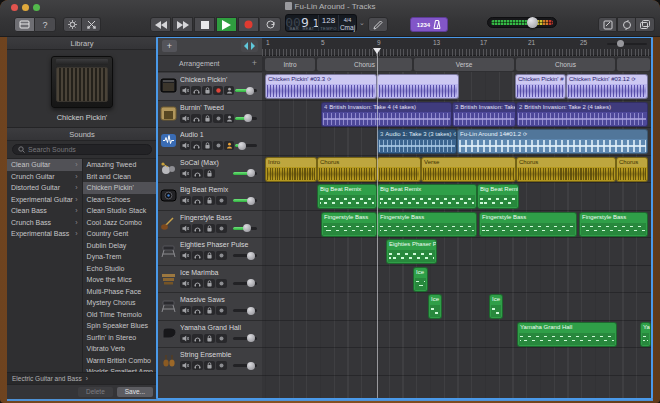 The width and height of the screenshot is (660, 403). I want to click on arrangement-marker-verse: Verse, so click(464, 64).